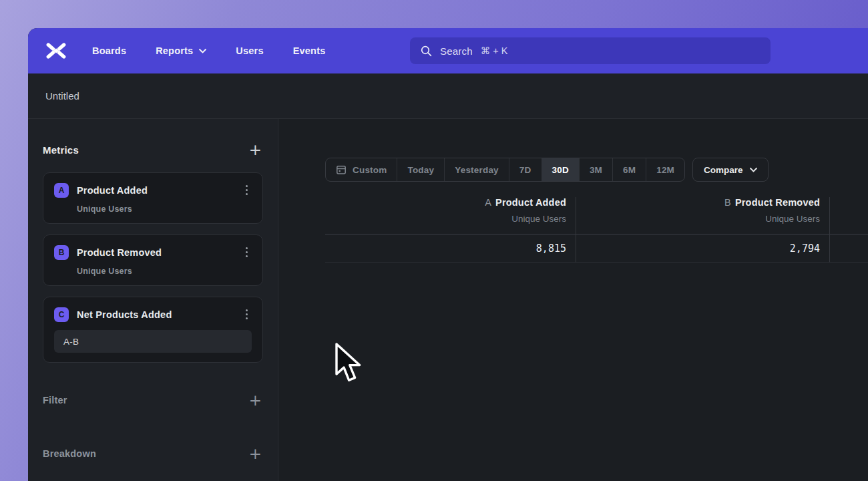 This screenshot has width=868, height=481. Describe the element at coordinates (525, 170) in the screenshot. I see `date-range-7d: 7D` at that location.